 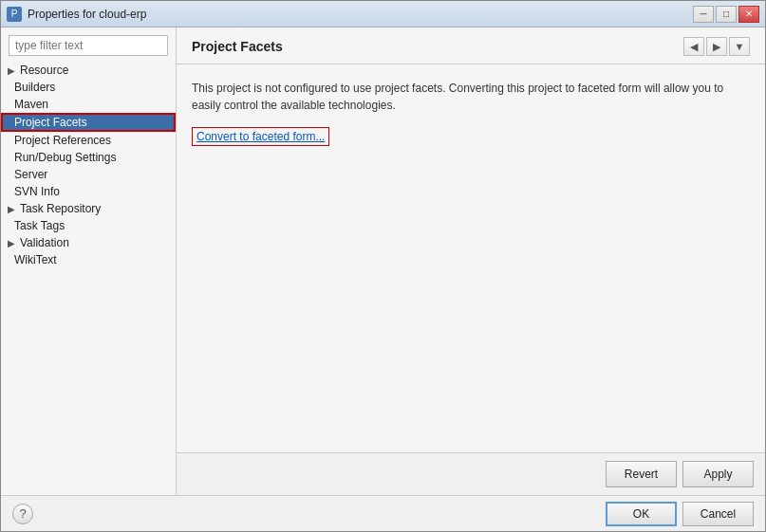 What do you see at coordinates (718, 514) in the screenshot?
I see `cancel-button: Cancel` at bounding box center [718, 514].